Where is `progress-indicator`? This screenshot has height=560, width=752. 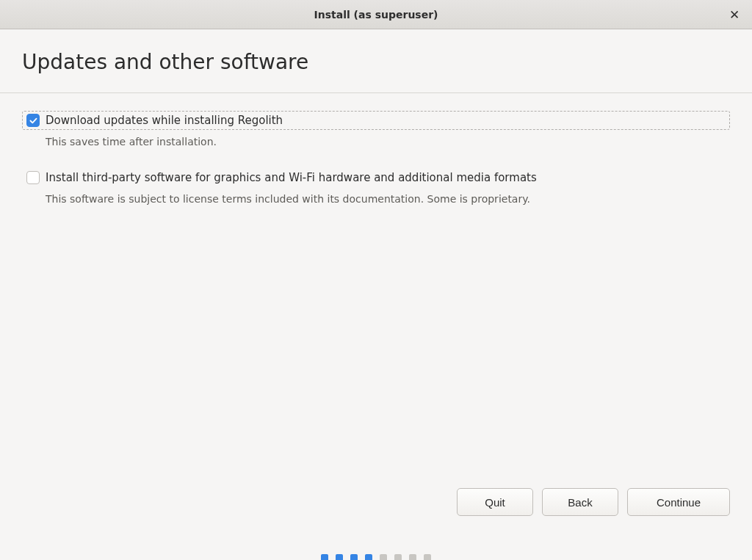 progress-indicator is located at coordinates (376, 557).